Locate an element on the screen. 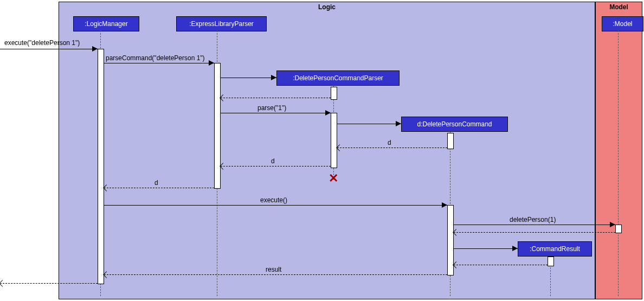 The width and height of the screenshot is (644, 301). arrow-create-dpcp is located at coordinates (274, 78).